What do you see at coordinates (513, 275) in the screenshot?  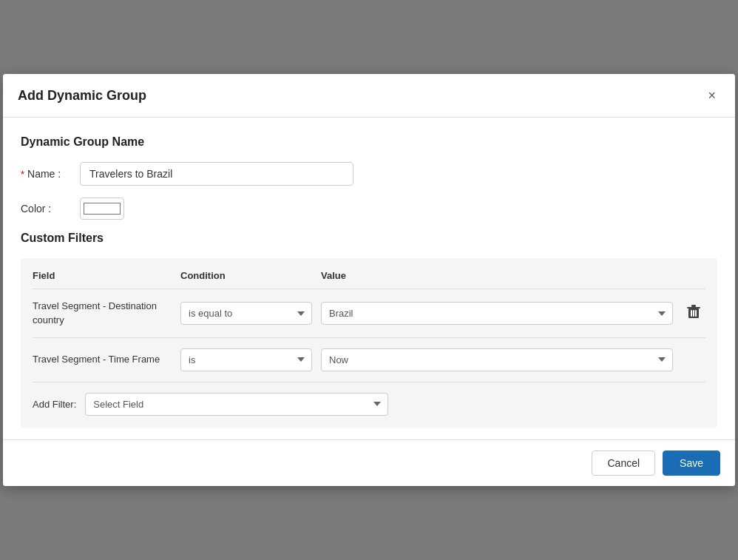 I see `col-header-value: Value` at bounding box center [513, 275].